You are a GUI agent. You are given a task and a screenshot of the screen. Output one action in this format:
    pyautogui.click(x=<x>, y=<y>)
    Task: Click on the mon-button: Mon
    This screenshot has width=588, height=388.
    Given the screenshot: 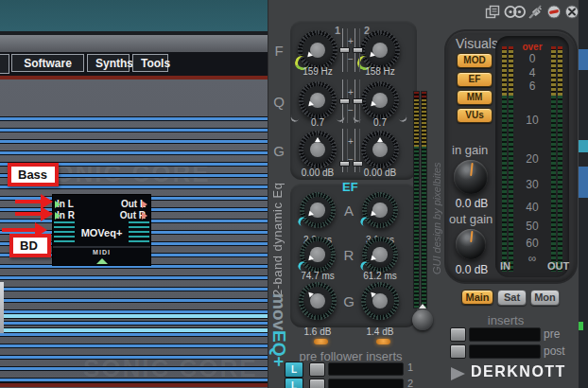 What is the action you would take?
    pyautogui.click(x=545, y=297)
    